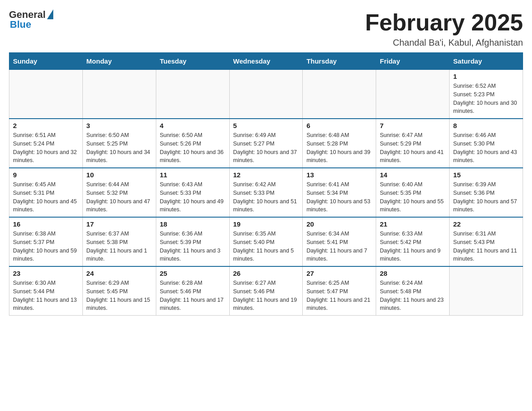  What do you see at coordinates (193, 295) in the screenshot?
I see `day-info: Sunrise: 6:28 AM Sunset: 5:46 PM Dayligh…` at bounding box center [193, 295].